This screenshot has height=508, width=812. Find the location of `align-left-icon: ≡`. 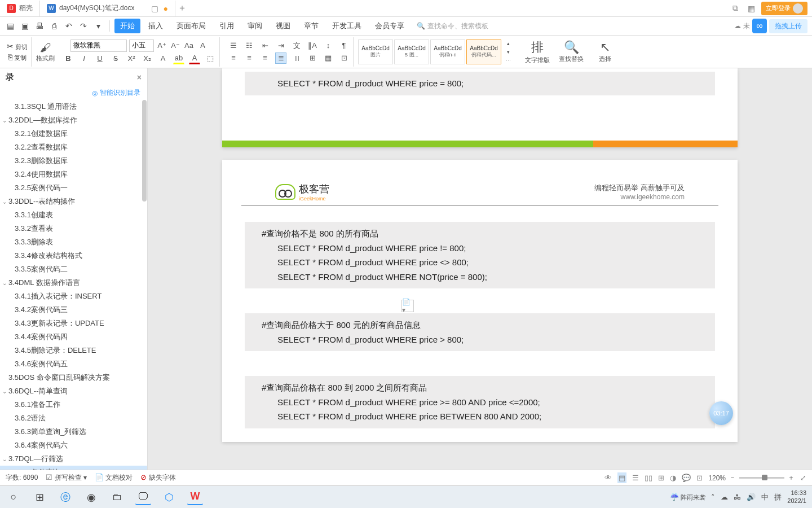

align-left-icon: ≡ is located at coordinates (233, 58).